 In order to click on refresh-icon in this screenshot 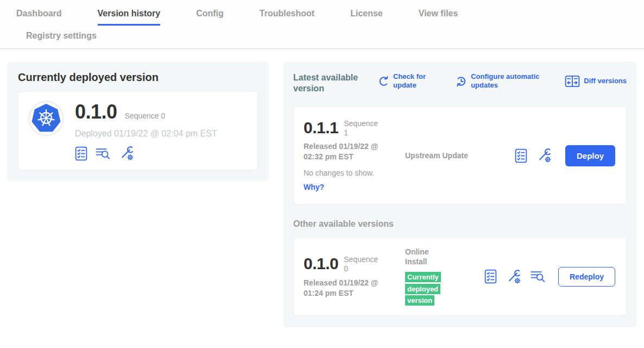, I will do `click(383, 82)`.